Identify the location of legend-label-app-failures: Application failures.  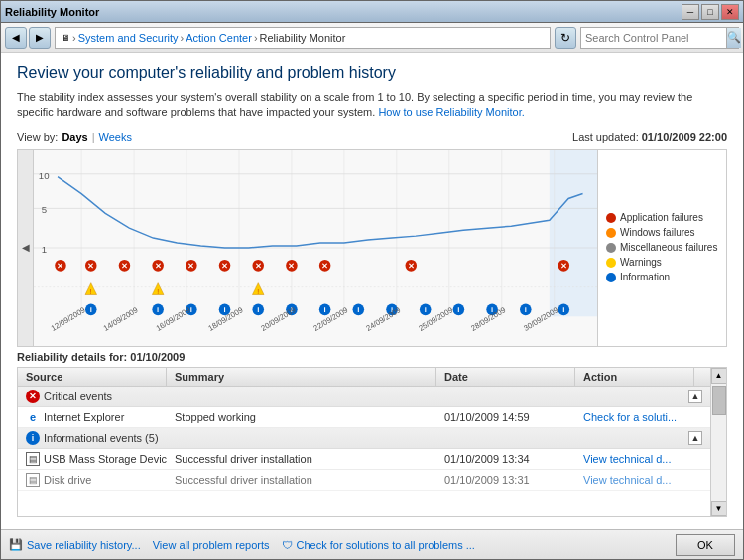
(662, 218).